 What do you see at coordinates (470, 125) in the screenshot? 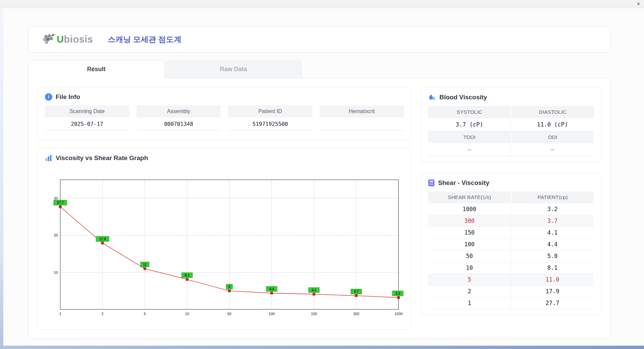
I see `systolic-value: 3.7 (cP)` at bounding box center [470, 125].